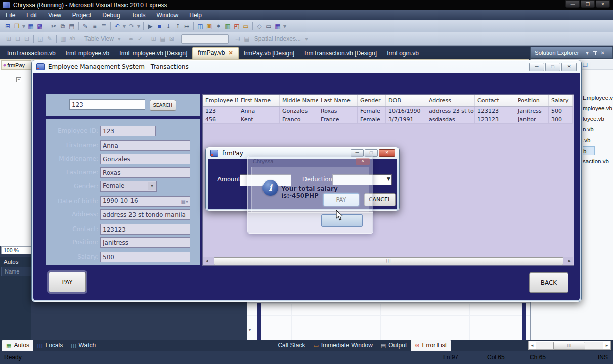  Describe the element at coordinates (95, 26) in the screenshot. I see `comment-icon: ≡` at that location.